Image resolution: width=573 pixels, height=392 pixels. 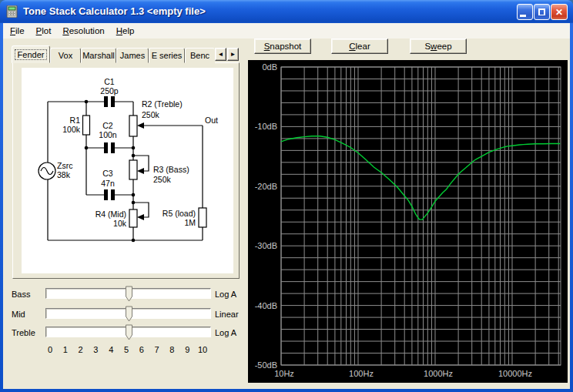 What do you see at coordinates (129, 333) in the screenshot?
I see `treble-slider-thumb` at bounding box center [129, 333].